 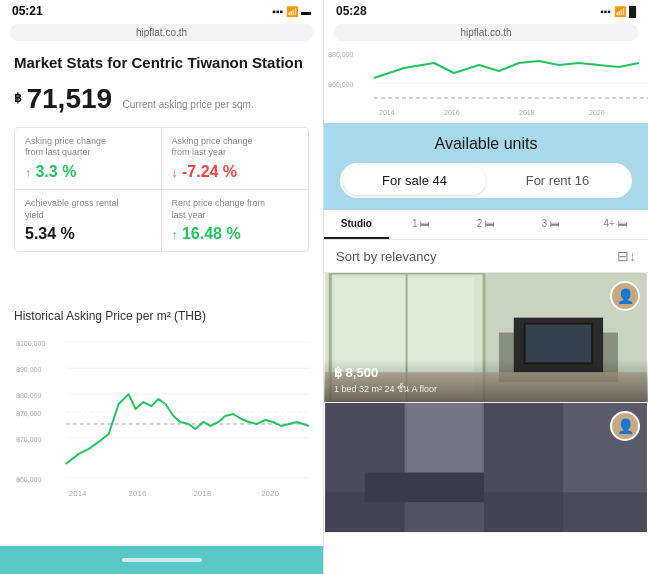 What do you see at coordinates (18, 97) in the screenshot?
I see `currency-symbol: ฿` at bounding box center [18, 97].